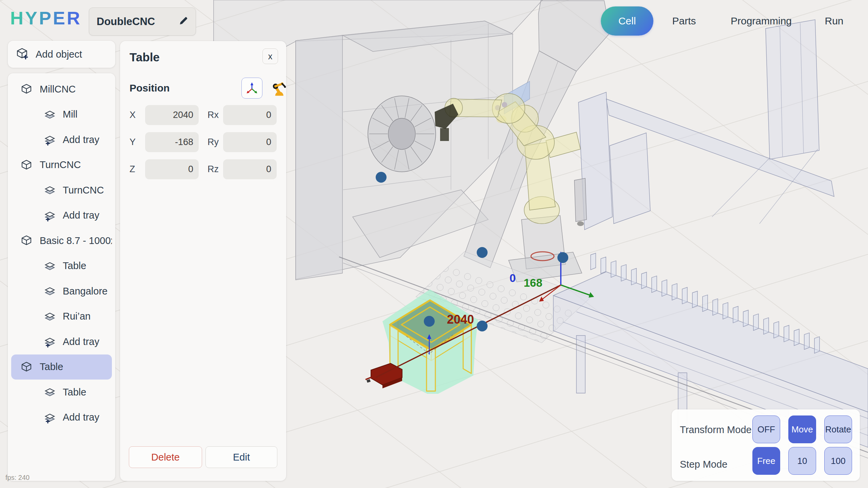 This screenshot has height=488, width=868. Describe the element at coordinates (172, 115) in the screenshot. I see `x-input` at that location.